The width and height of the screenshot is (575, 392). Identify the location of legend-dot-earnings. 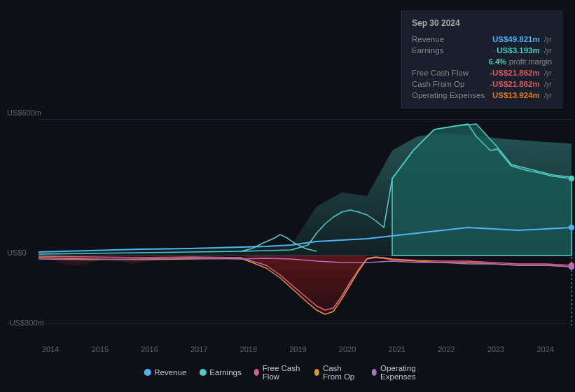
(202, 372).